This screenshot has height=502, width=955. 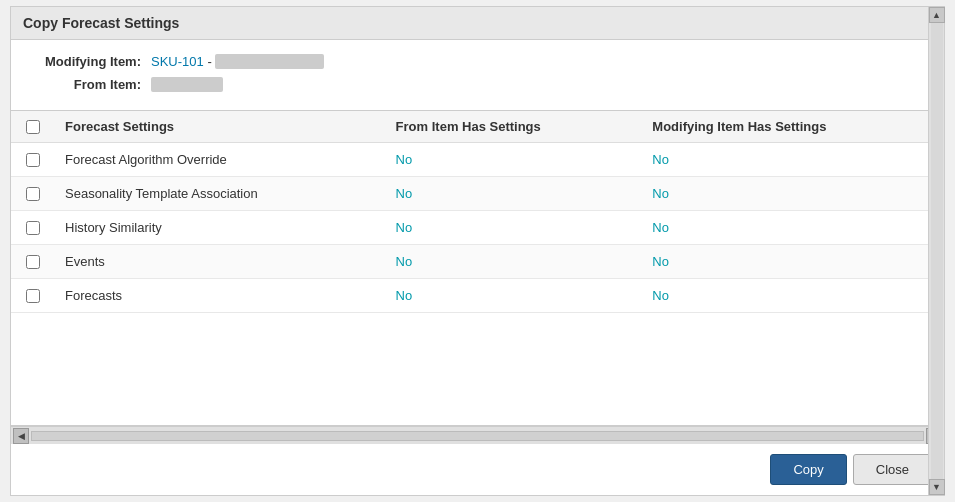 What do you see at coordinates (187, 84) in the screenshot?
I see `from-item-value` at bounding box center [187, 84].